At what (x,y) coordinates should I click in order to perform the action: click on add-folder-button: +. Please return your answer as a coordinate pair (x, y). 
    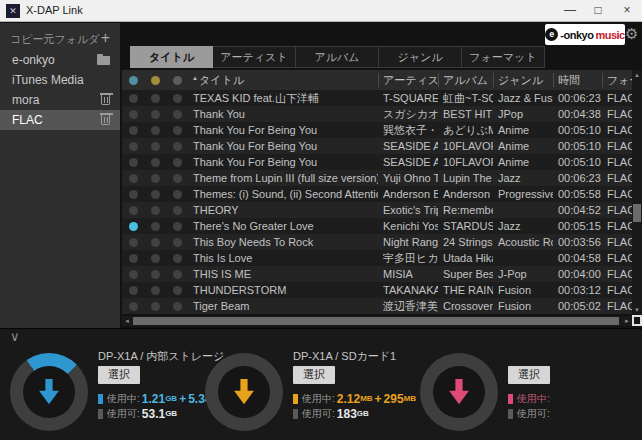
    Looking at the image, I should click on (106, 38).